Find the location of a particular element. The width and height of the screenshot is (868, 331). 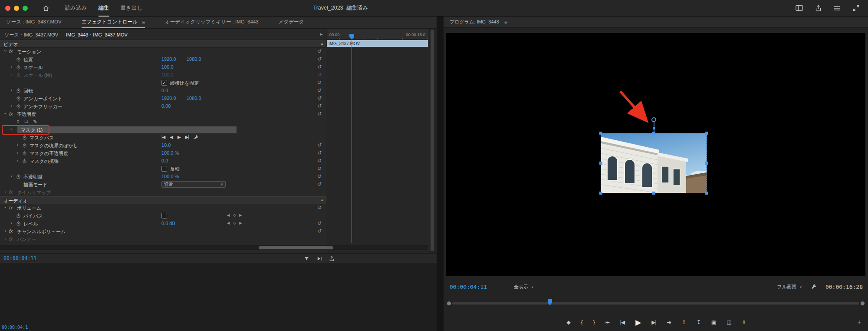

param-name: マスクの不透明度 is located at coordinates (49, 154).